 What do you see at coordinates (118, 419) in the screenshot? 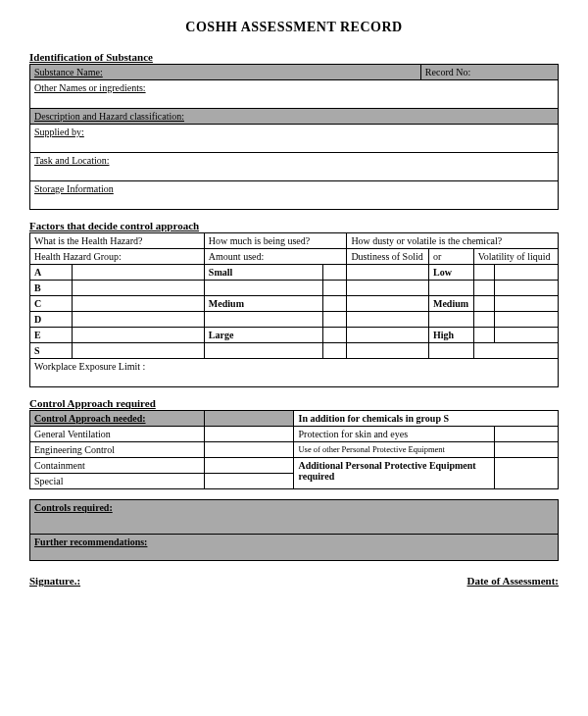
I see `control-needed-label: Control Approach needed:` at bounding box center [118, 419].